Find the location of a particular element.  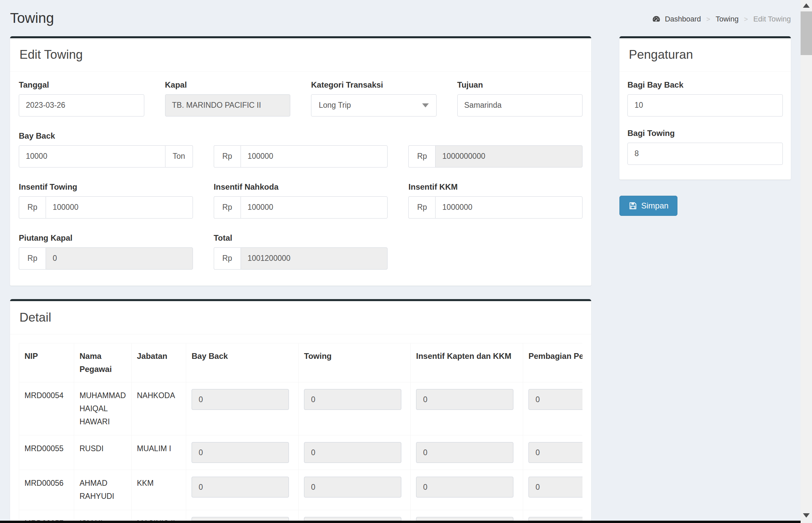

total-input is located at coordinates (314, 258).